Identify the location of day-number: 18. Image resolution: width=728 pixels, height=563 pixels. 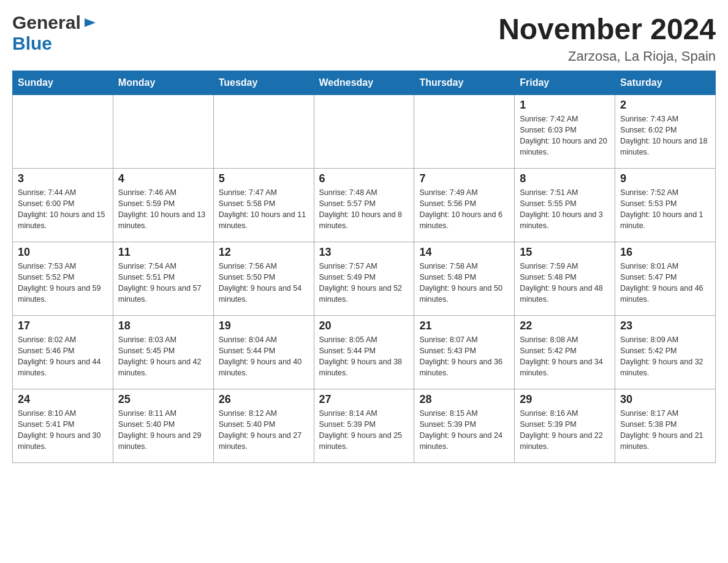
(163, 326).